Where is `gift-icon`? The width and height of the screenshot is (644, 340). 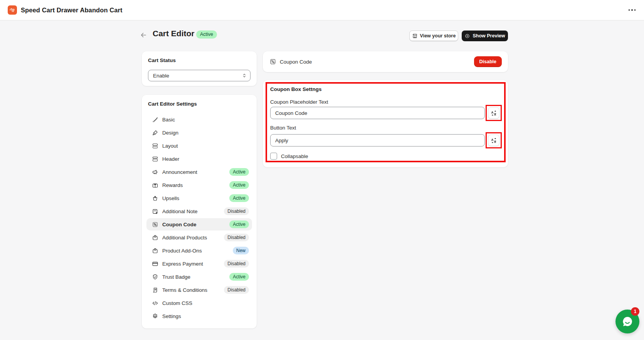
gift-icon is located at coordinates (155, 185).